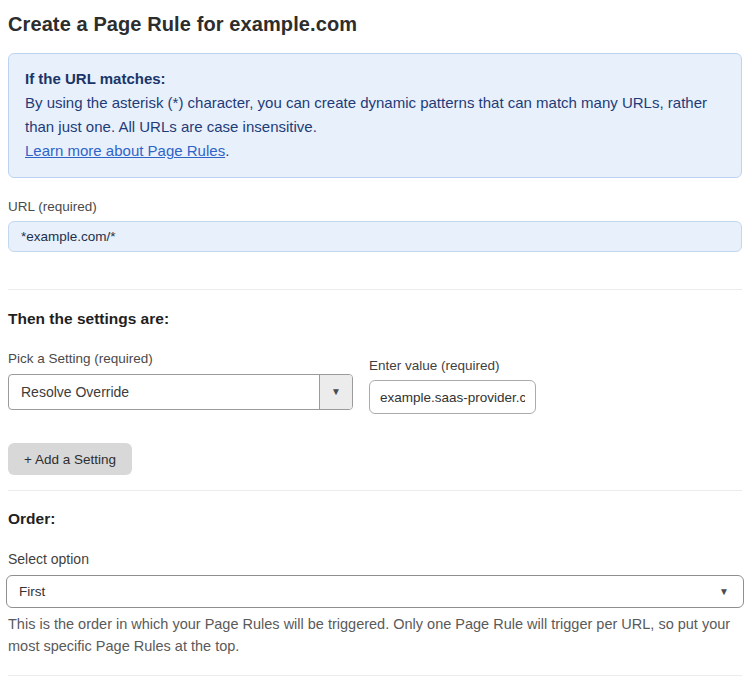 The width and height of the screenshot is (750, 691). Describe the element at coordinates (375, 676) in the screenshot. I see `footer-divider` at that location.